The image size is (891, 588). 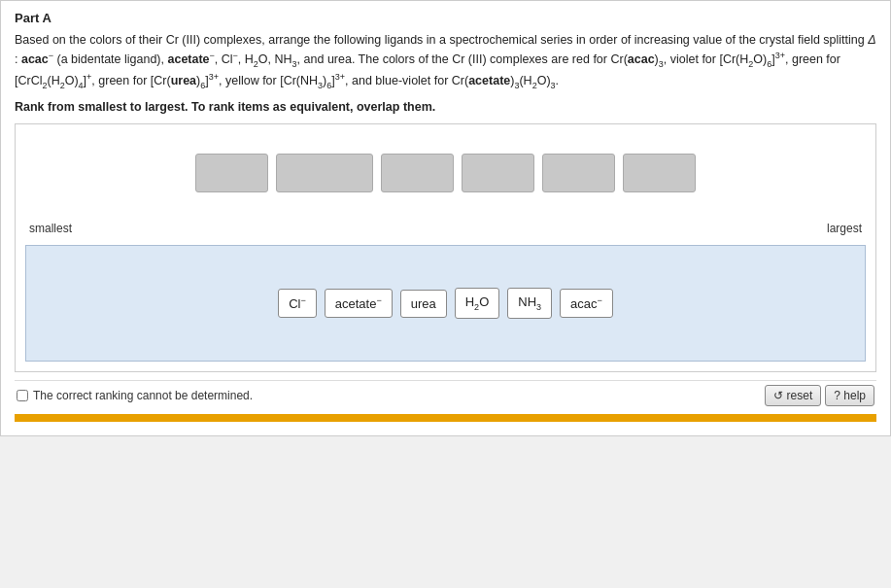 What do you see at coordinates (530, 303) in the screenshot?
I see `ligand-nh3: NH3` at bounding box center [530, 303].